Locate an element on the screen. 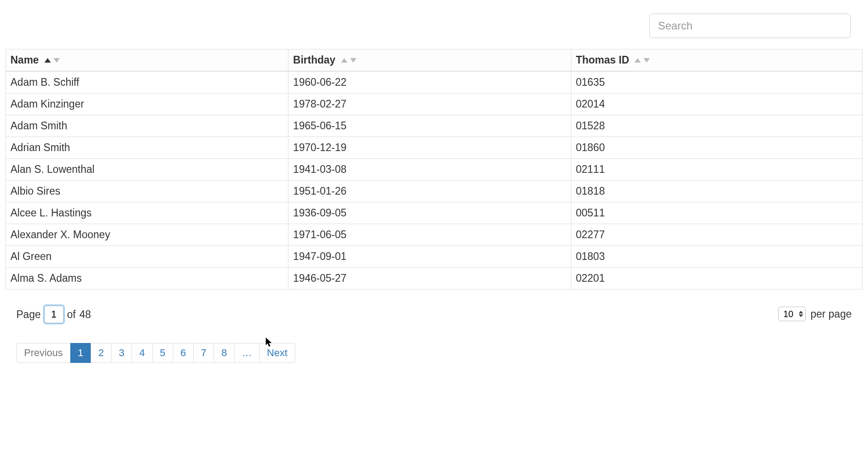 The width and height of the screenshot is (868, 470). page-button-5: 5 is located at coordinates (163, 353).